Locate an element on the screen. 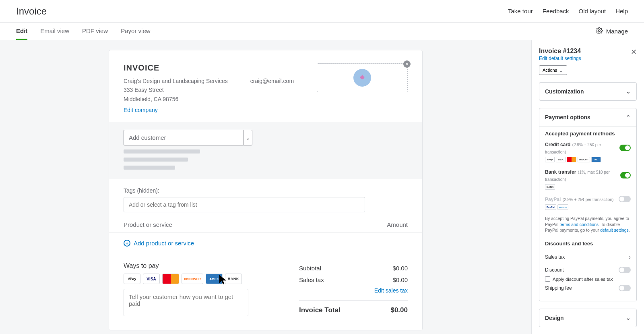 The image size is (644, 334). bank-transfer-label: Bank transfer is located at coordinates (560, 172).